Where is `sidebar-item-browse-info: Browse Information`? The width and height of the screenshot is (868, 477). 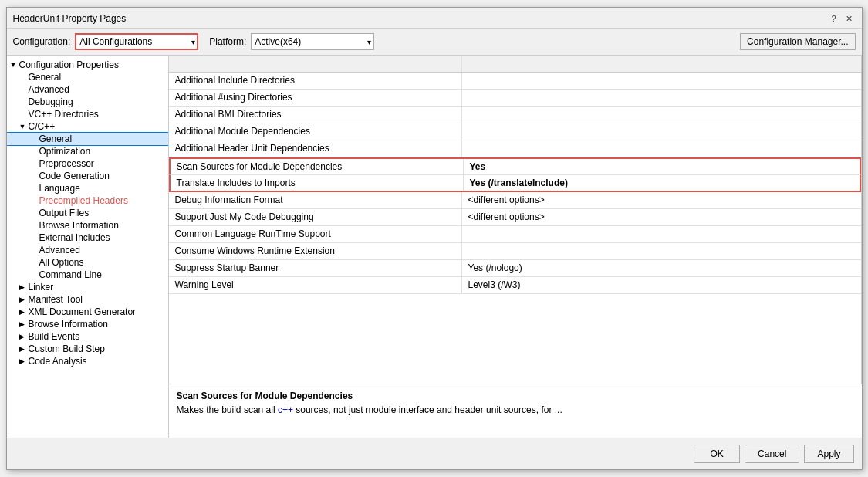
sidebar-item-browse-info: Browse Information is located at coordinates (88, 225).